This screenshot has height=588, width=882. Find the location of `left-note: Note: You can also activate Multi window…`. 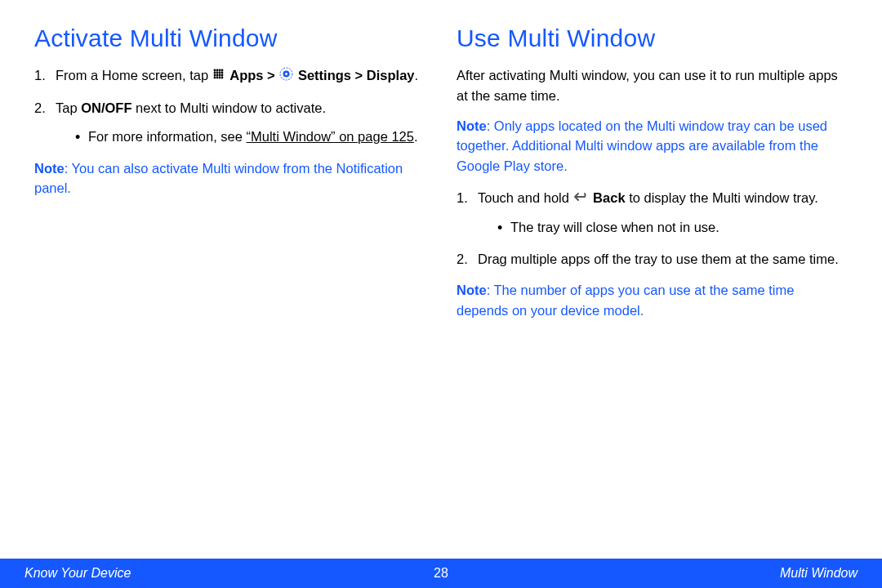

left-note: Note: You can also activate Multi window… is located at coordinates (230, 179).